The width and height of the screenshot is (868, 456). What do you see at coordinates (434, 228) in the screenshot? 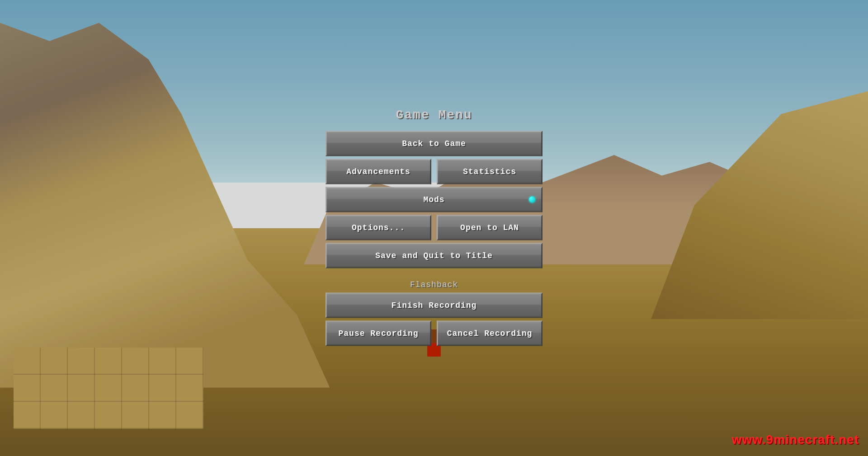
I see `game-menu: Game Menu Back to Game Advancements Stat…` at bounding box center [434, 228].